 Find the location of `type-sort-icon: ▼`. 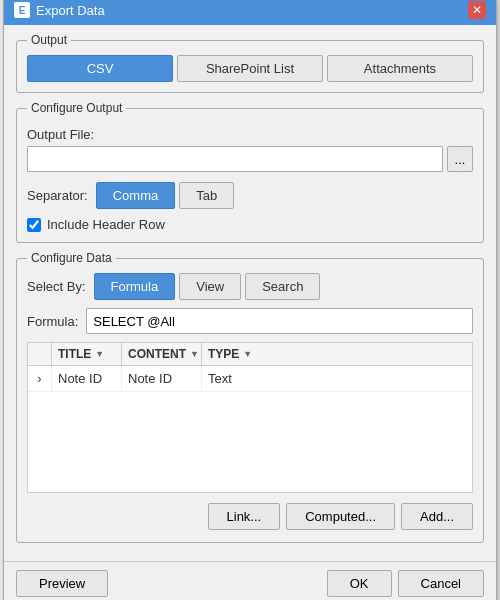

type-sort-icon: ▼ is located at coordinates (248, 354).